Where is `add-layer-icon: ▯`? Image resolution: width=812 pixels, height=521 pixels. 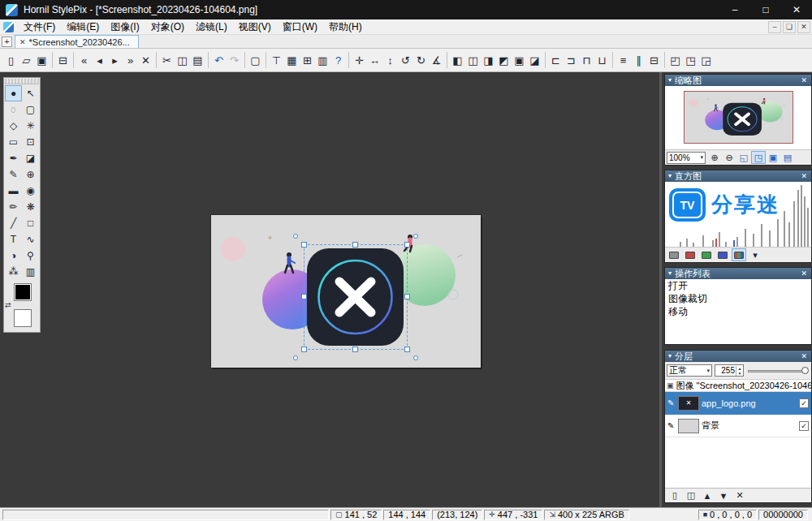
add-layer-icon: ▯ is located at coordinates (675, 496).